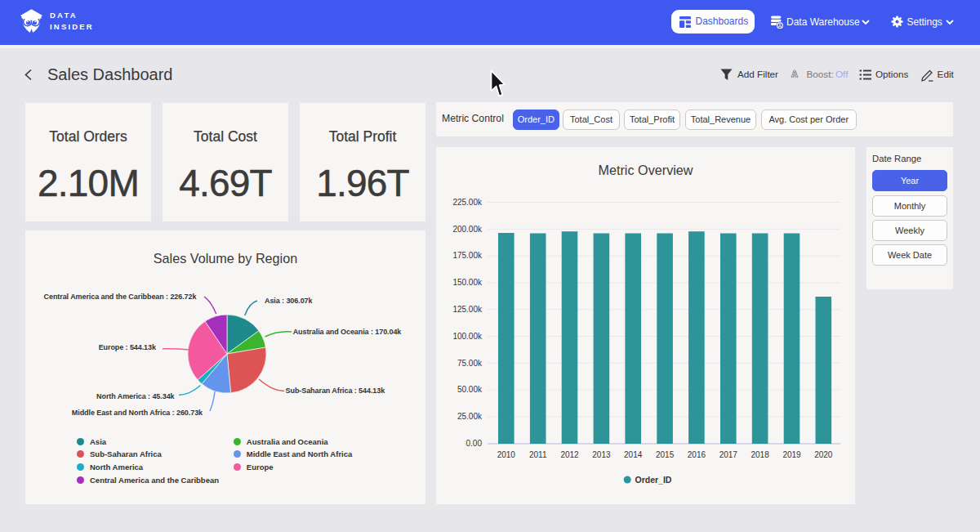 This screenshot has height=532, width=980. Describe the element at coordinates (474, 443) in the screenshot. I see `svg-text: 0.00` at that location.